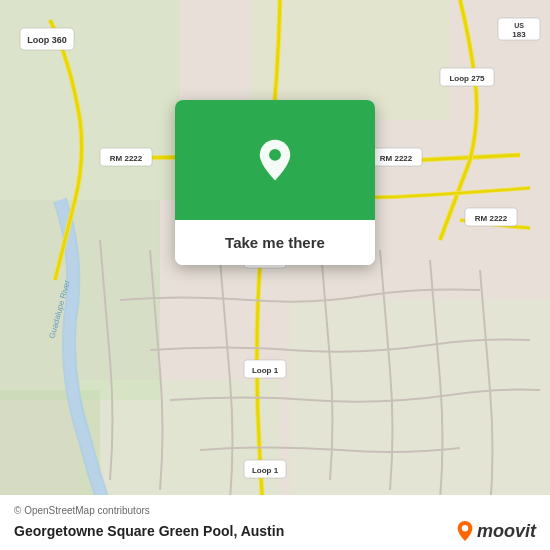 The height and width of the screenshot is (550, 550). I want to click on svg-text: US, so click(519, 26).